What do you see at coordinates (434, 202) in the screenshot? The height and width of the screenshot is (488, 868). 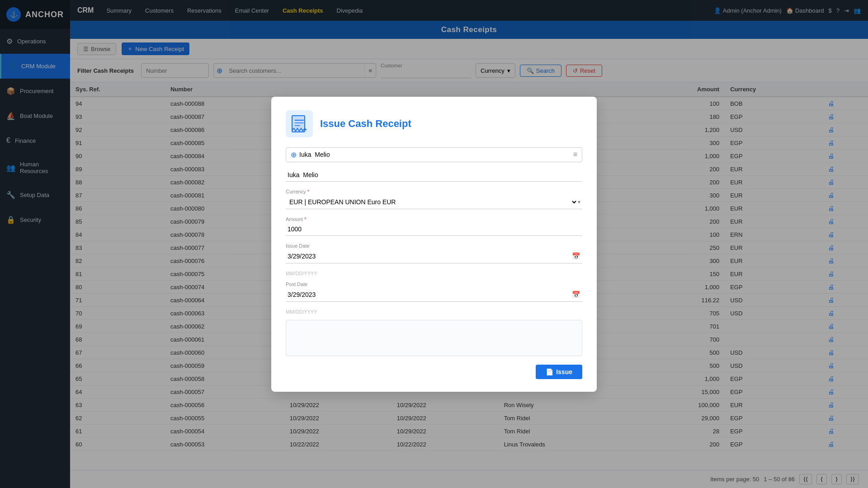 I see `modal-currency-select-wrapper: EUR | EUROPEAN UNION Euro EUR USD | US D…` at bounding box center [434, 202].